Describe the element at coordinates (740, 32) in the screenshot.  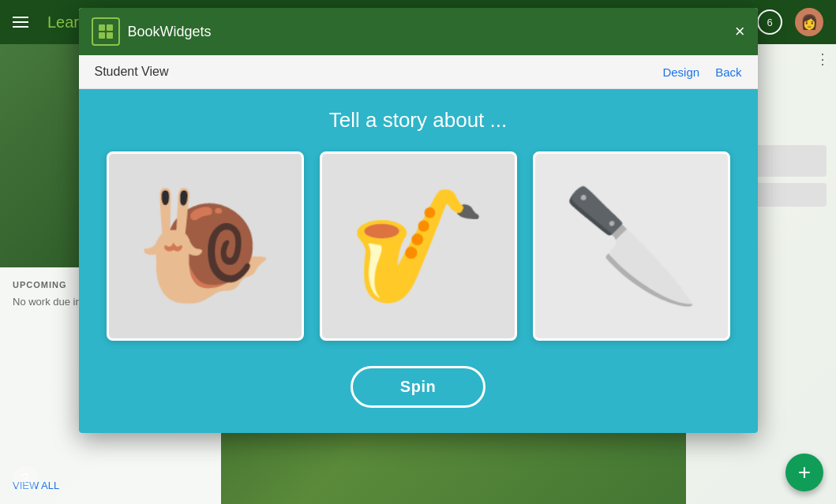
I see `modal-close-button: ×` at that location.